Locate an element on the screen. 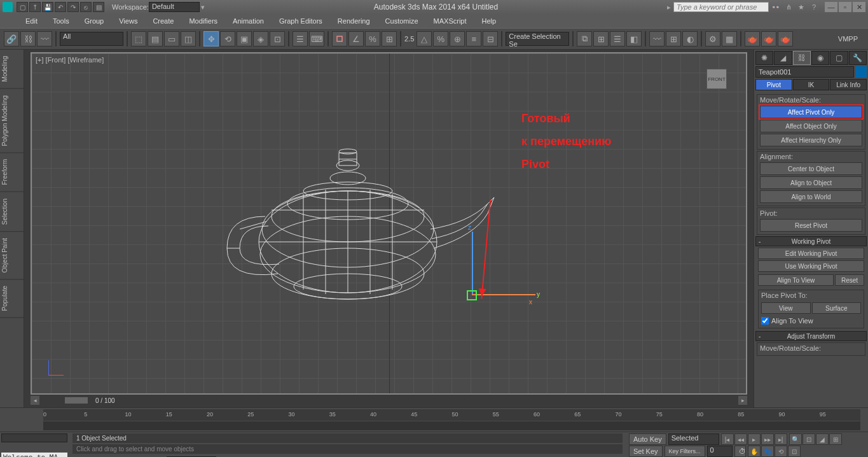  adjust-transform-header: Adjust Transform is located at coordinates (811, 336).